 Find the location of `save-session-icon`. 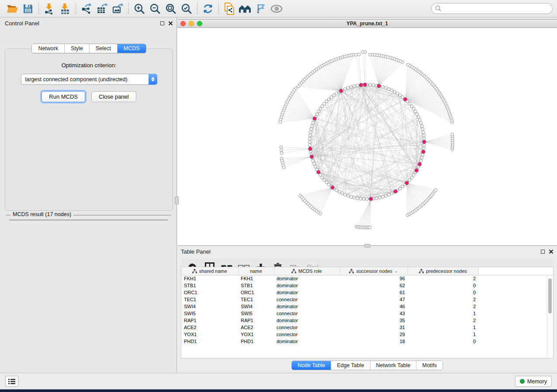

save-session-icon is located at coordinates (28, 9).